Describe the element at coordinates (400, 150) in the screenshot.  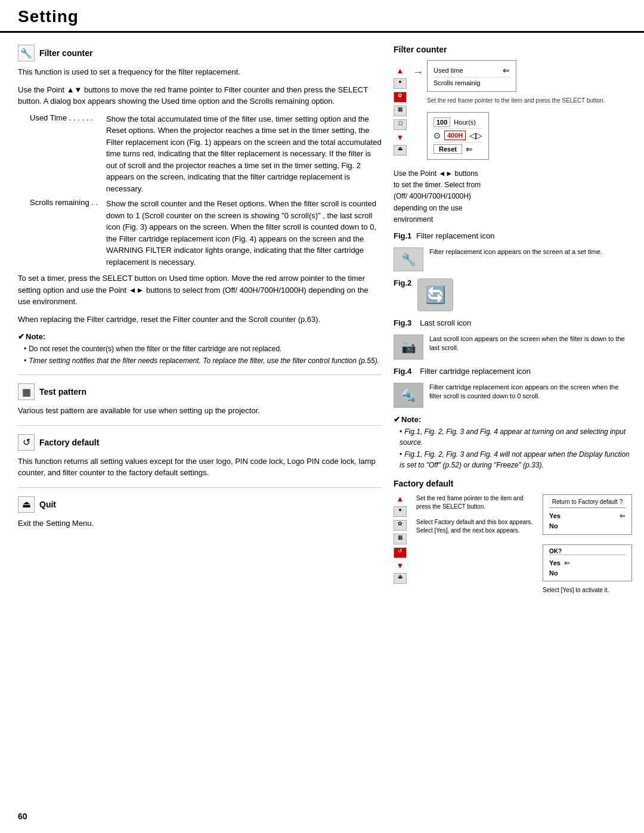
I see `fc-menu-icon5: ⏏` at that location.